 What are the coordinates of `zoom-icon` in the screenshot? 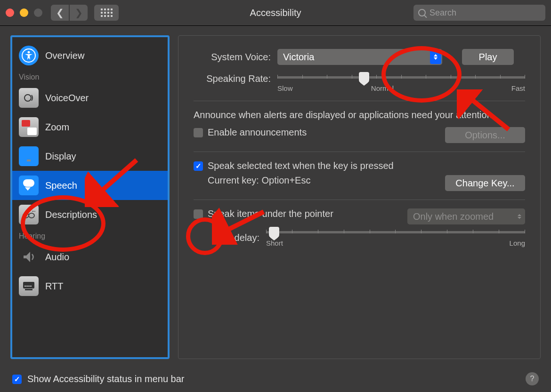 It's located at (29, 127).